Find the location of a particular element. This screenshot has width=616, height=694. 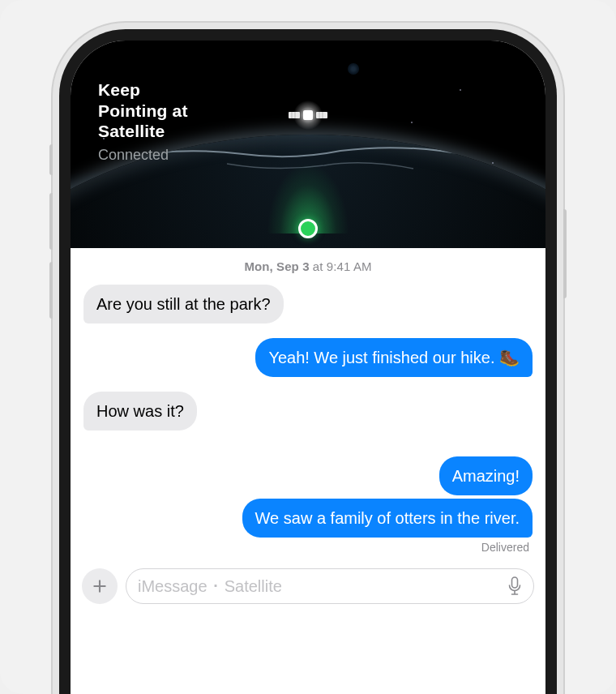

satellite-icon is located at coordinates (308, 117).